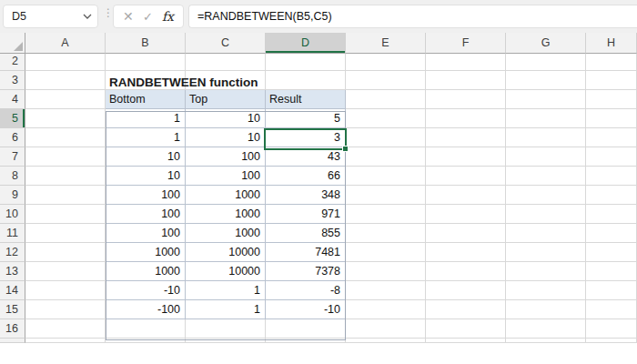 The width and height of the screenshot is (637, 364). I want to click on cell-H5, so click(612, 118).